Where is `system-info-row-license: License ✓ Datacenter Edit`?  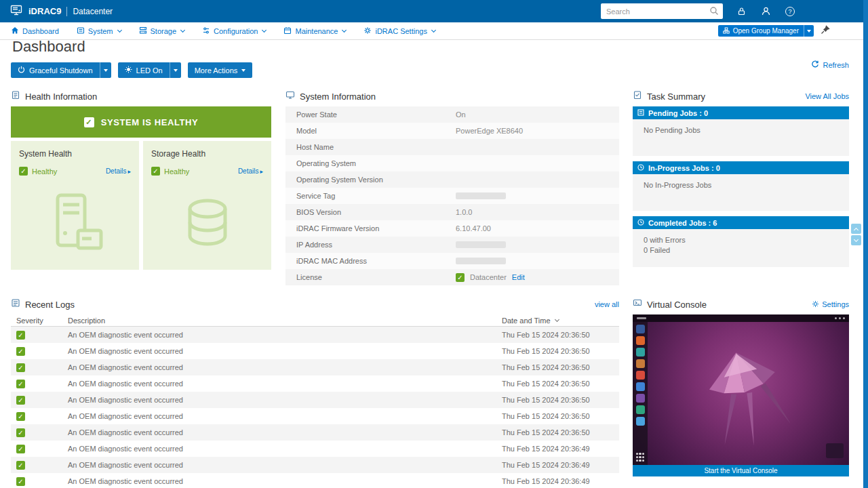
system-info-row-license: License ✓ Datacenter Edit is located at coordinates (452, 277).